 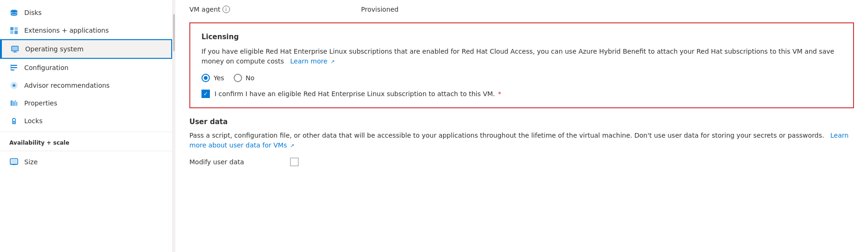 What do you see at coordinates (250, 78) in the screenshot?
I see `radio-no-label: No` at bounding box center [250, 78].